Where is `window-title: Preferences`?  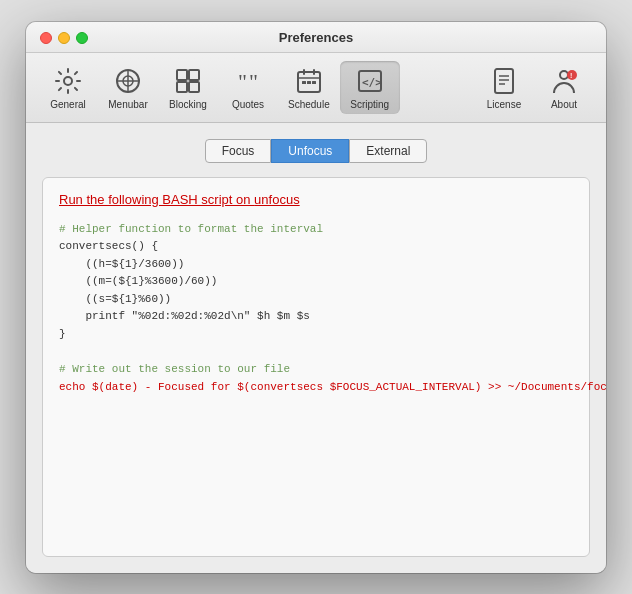
window-title: Preferences is located at coordinates (316, 38).